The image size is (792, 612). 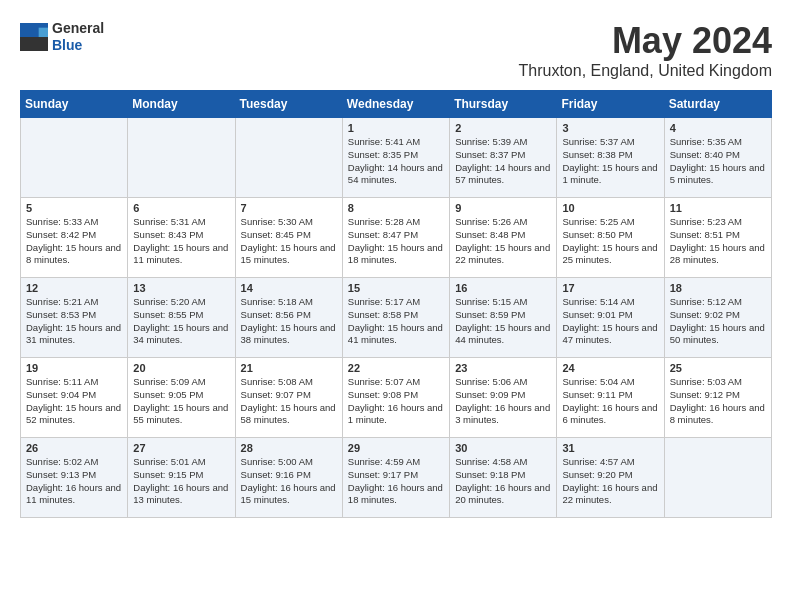 I want to click on day-number: 3, so click(x=610, y=128).